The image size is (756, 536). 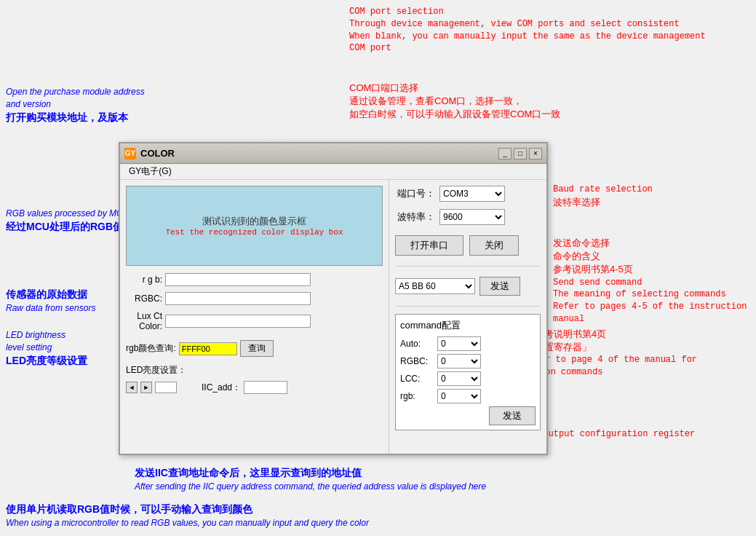 I want to click on com-port-en2: When blank, you can manually input the s…, so click(x=528, y=36).